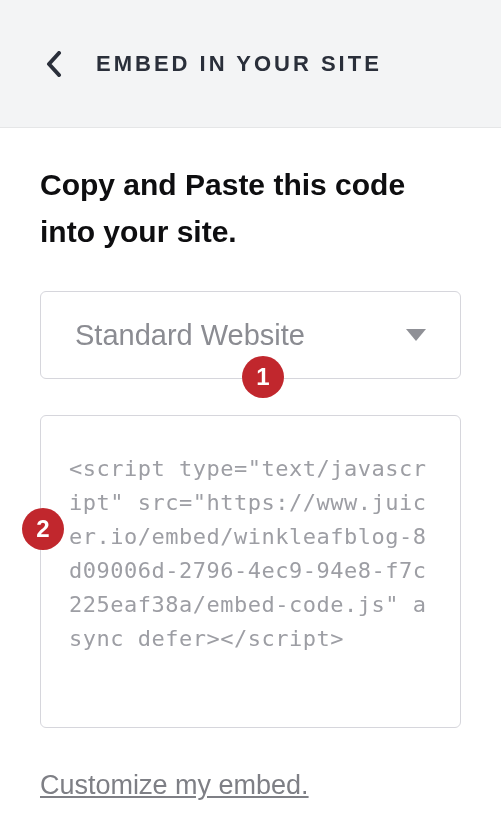 The image size is (501, 824). I want to click on chevron-left-icon, so click(54, 64).